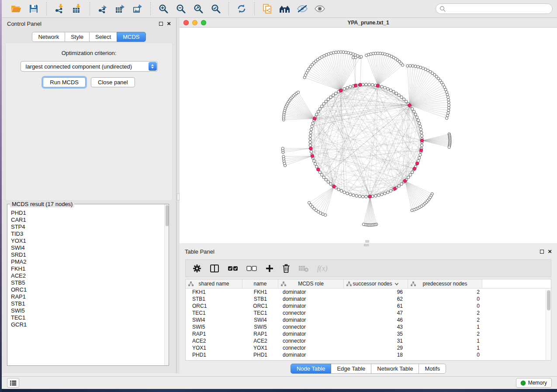 The width and height of the screenshot is (557, 392). Describe the element at coordinates (197, 268) in the screenshot. I see `table-settings-button` at that location.